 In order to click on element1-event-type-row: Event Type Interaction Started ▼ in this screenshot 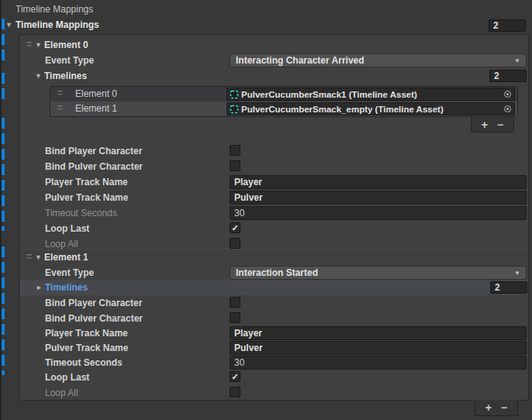, I will do `click(274, 273)`.